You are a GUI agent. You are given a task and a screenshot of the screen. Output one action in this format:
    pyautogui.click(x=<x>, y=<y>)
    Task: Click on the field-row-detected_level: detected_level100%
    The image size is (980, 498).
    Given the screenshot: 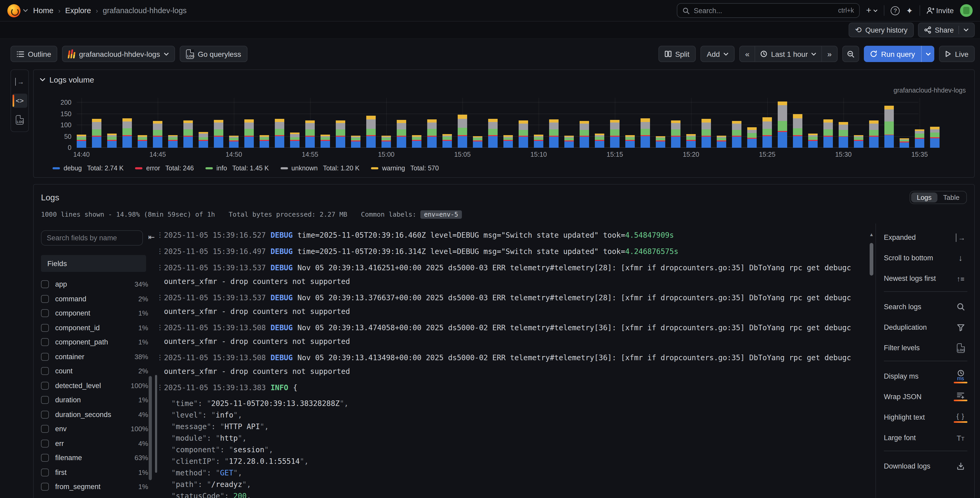 What is the action you would take?
    pyautogui.click(x=95, y=386)
    